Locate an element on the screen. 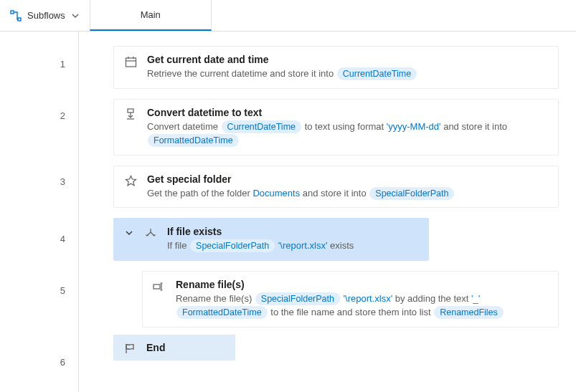 The width and height of the screenshot is (576, 392). subflows-dropdown: Subflows is located at coordinates (44, 16).